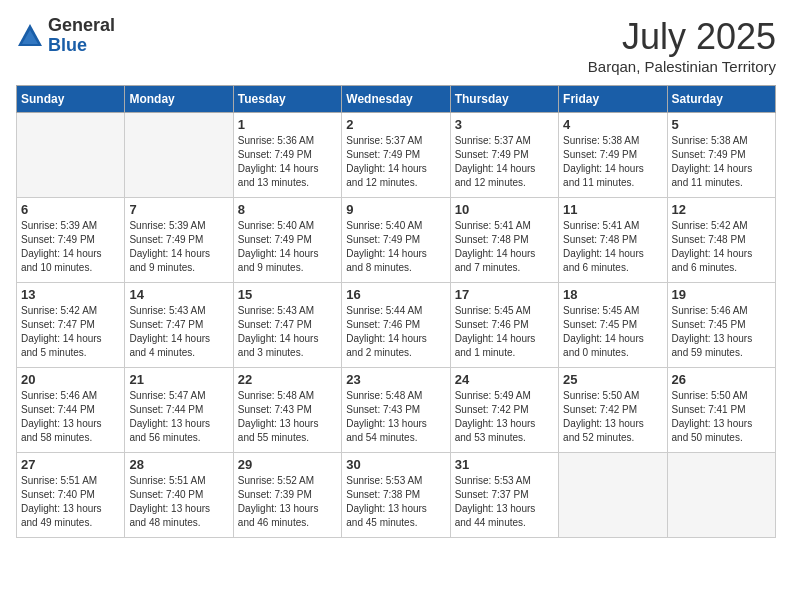  Describe the element at coordinates (287, 326) in the screenshot. I see `calendar-cell: 15Sunrise: 5:43 AMSunset: 7:47 PMDayligh…` at that location.